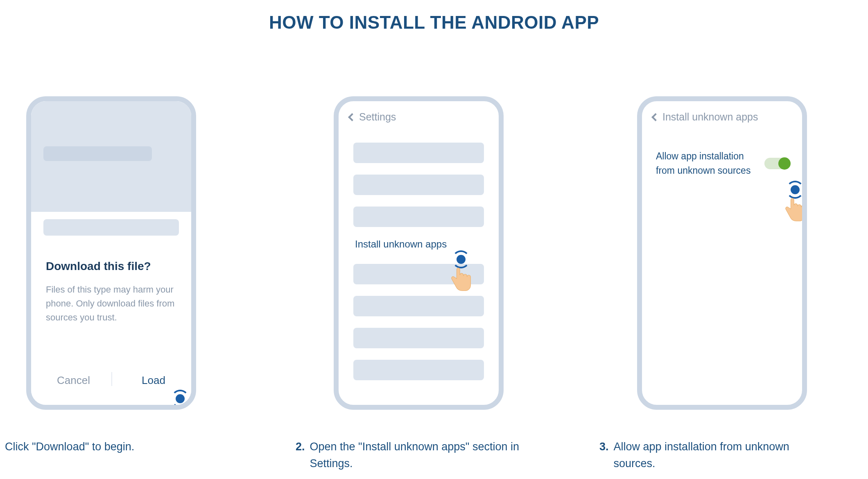  I want to click on phone-mockup-3: Install unknown apps Allow app installat…, so click(722, 253).